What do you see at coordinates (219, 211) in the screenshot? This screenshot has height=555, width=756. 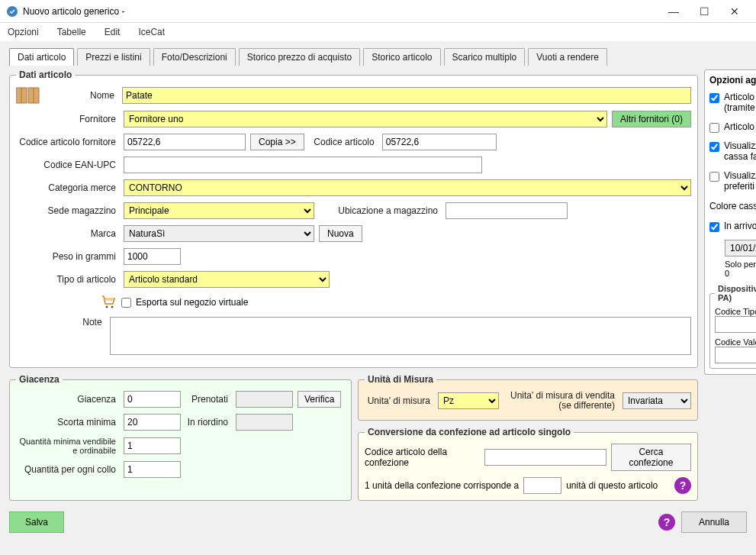 I see `sede-select: Principale` at bounding box center [219, 211].